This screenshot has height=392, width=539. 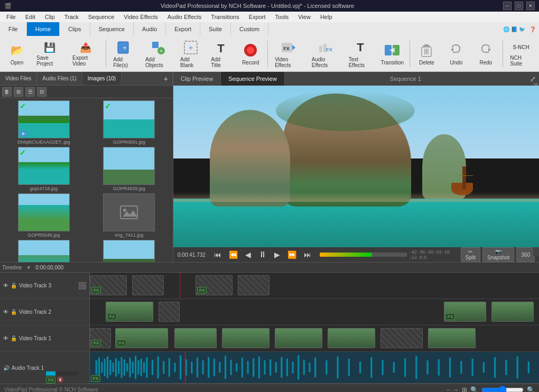 I want to click on list-item: GOPR4829.jpg, so click(x=129, y=169).